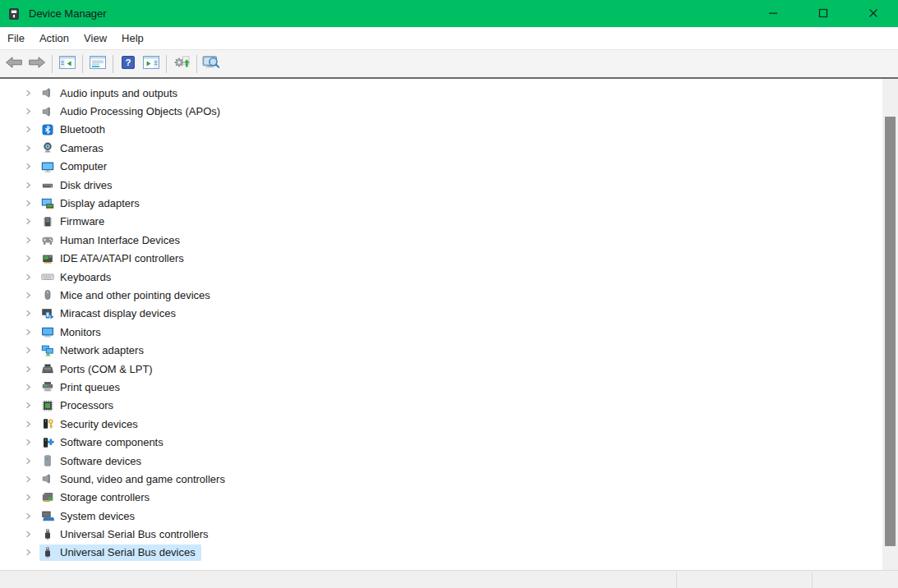  What do you see at coordinates (441, 553) in the screenshot?
I see `tree-item: Universal Serial Bus devices` at bounding box center [441, 553].